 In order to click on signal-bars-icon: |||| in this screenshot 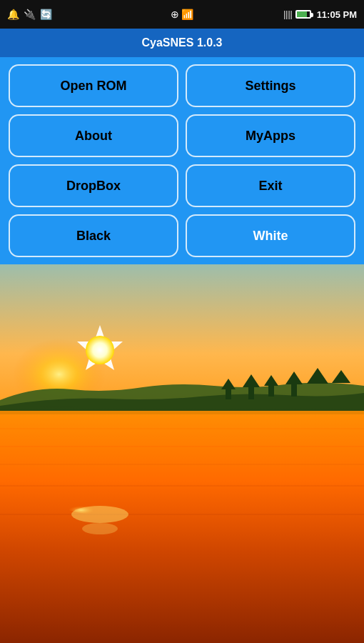, I will do `click(288, 14)`.